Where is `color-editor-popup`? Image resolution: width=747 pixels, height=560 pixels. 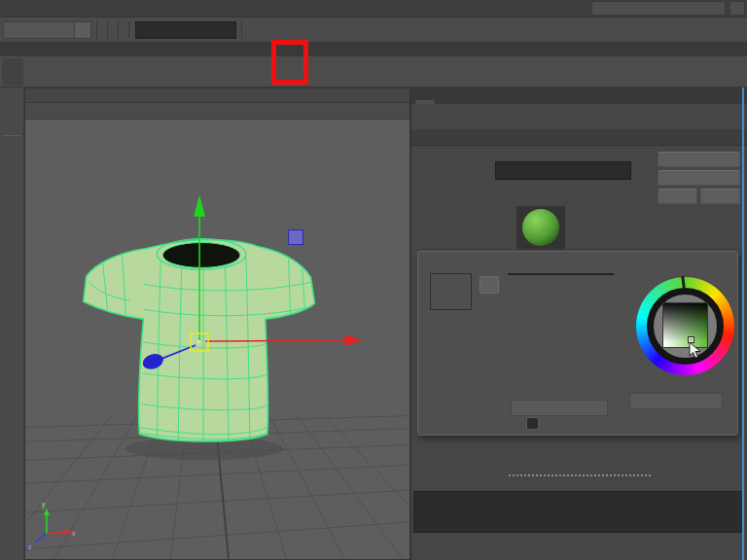
color-editor-popup is located at coordinates (578, 343).